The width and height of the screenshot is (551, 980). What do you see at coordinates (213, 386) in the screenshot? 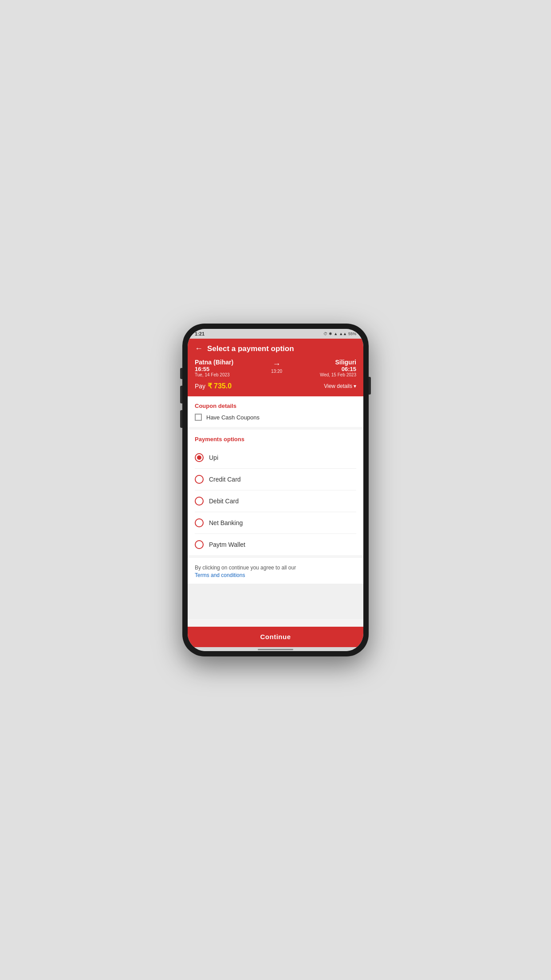
I see `pay-info: Pay ₹ 735.0` at bounding box center [213, 386].